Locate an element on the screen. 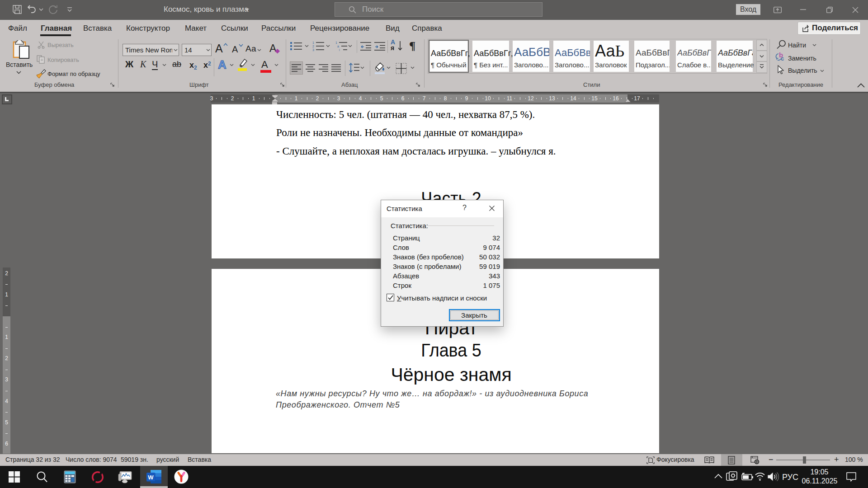 This screenshot has height=488, width=868. svg-text: W is located at coordinates (151, 477).